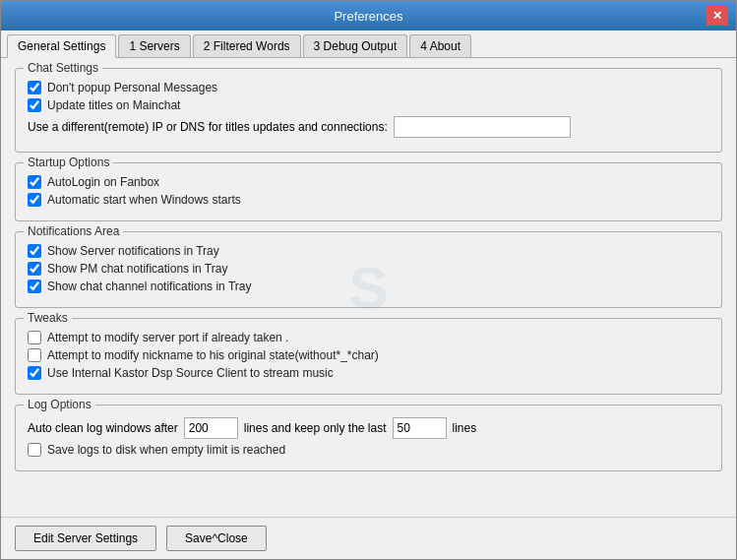  Describe the element at coordinates (315, 428) in the screenshot. I see `lines-middle: lines and keep only the last` at that location.